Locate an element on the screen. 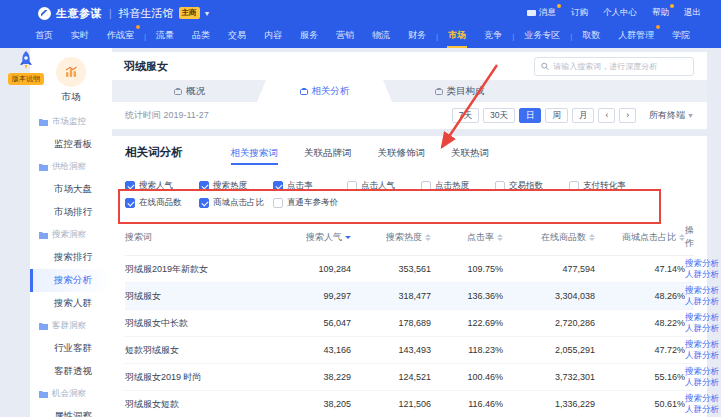 This screenshot has height=417, width=721. prev-button: ‹ is located at coordinates (606, 116).